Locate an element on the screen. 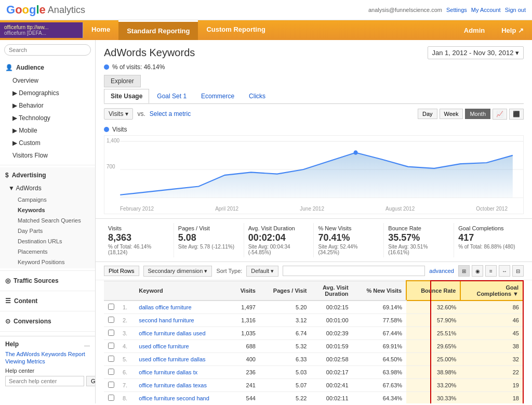  sidebar-item-behavior: ▶ Behavior is located at coordinates (48, 106).